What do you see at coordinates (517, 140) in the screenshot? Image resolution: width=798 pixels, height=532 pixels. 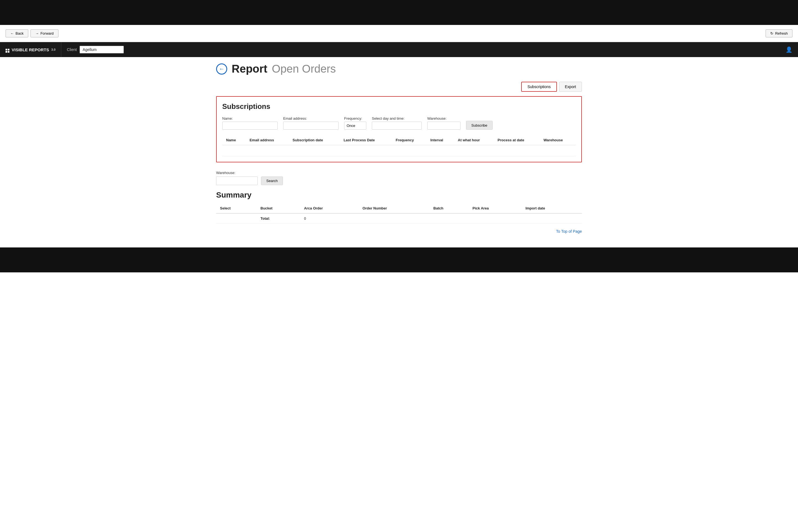 I see `col-process-date: Process at date` at bounding box center [517, 140].